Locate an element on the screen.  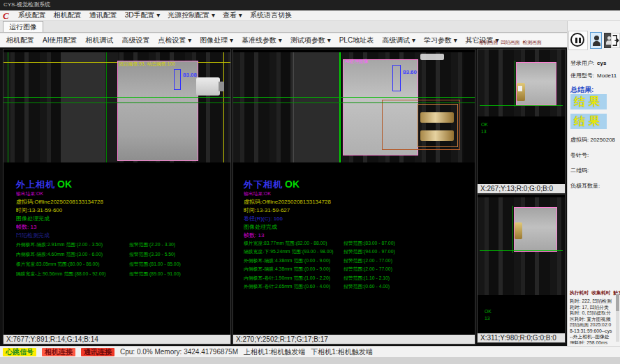
menu-system-config: 系统配置 is located at coordinates (32, 15).